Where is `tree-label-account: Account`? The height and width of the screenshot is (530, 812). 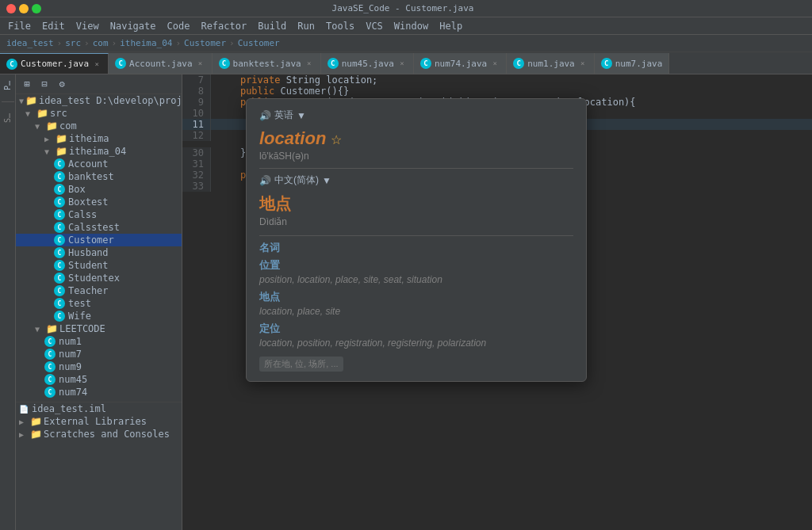
tree-label-account: Account is located at coordinates (89, 164).